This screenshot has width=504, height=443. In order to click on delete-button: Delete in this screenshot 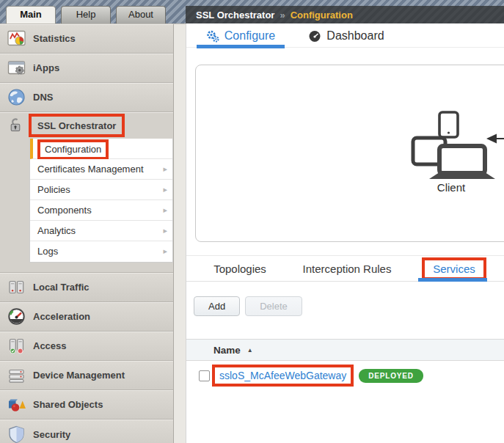, I will do `click(274, 307)`.